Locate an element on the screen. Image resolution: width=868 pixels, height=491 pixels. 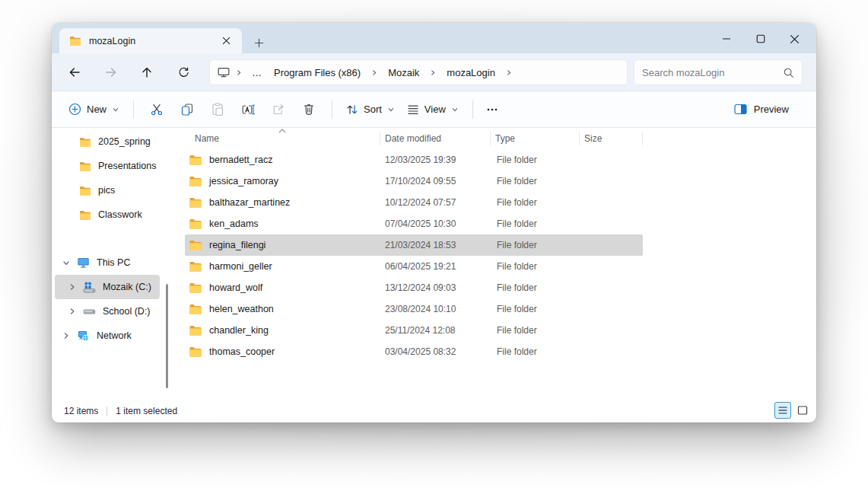
file-row: bernadett_racz 12/03/2025 19:39 File fol… is located at coordinates (414, 160).